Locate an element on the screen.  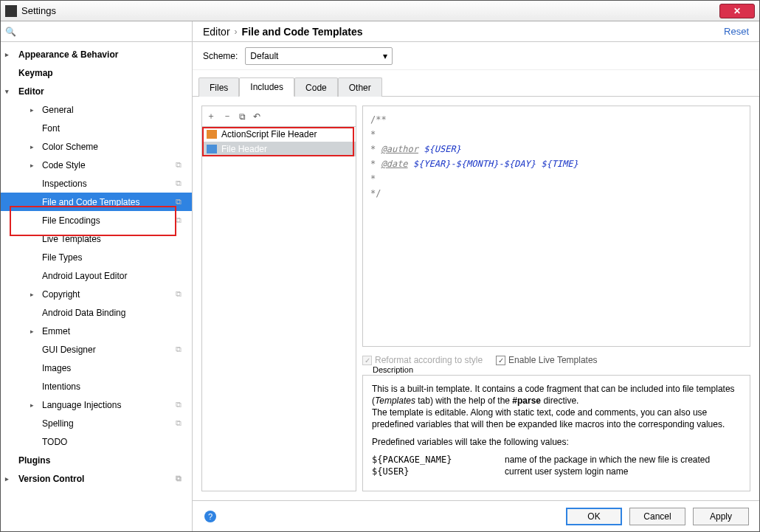
sidebar-item-images: Images is located at coordinates (96, 367).